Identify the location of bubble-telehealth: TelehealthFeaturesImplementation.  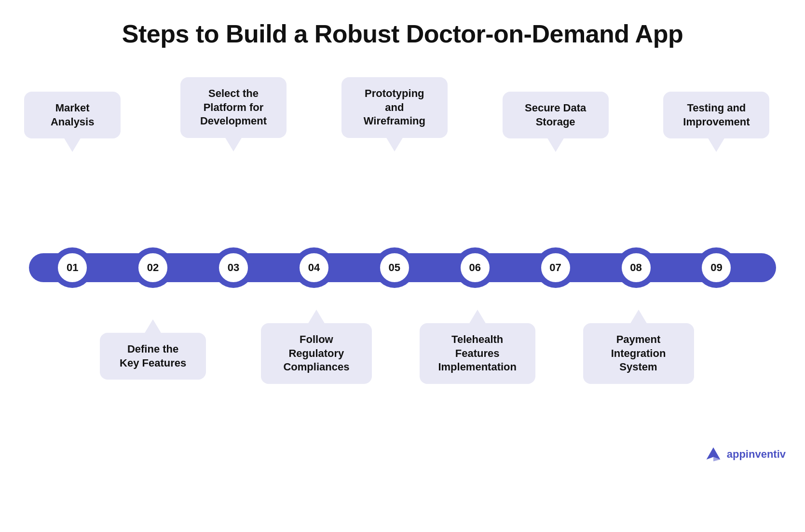
(478, 354).